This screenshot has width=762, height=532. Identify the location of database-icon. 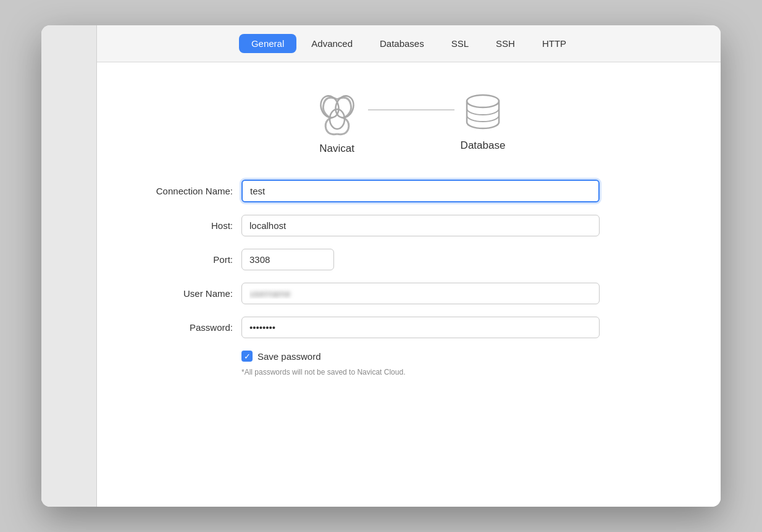
(483, 112).